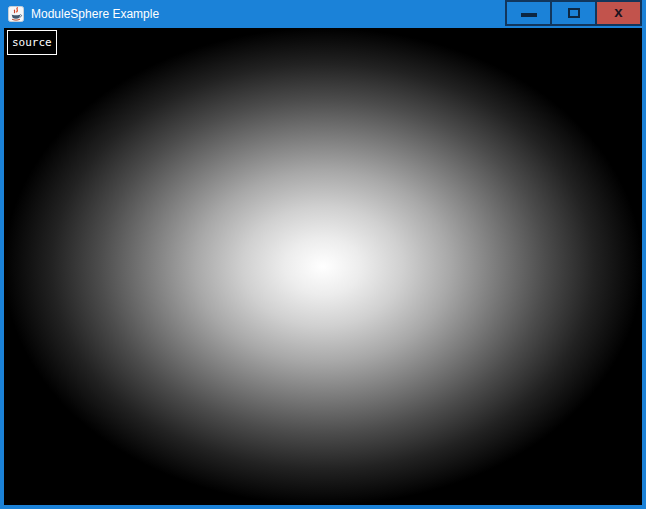  What do you see at coordinates (528, 13) in the screenshot?
I see `minimize-button` at bounding box center [528, 13].